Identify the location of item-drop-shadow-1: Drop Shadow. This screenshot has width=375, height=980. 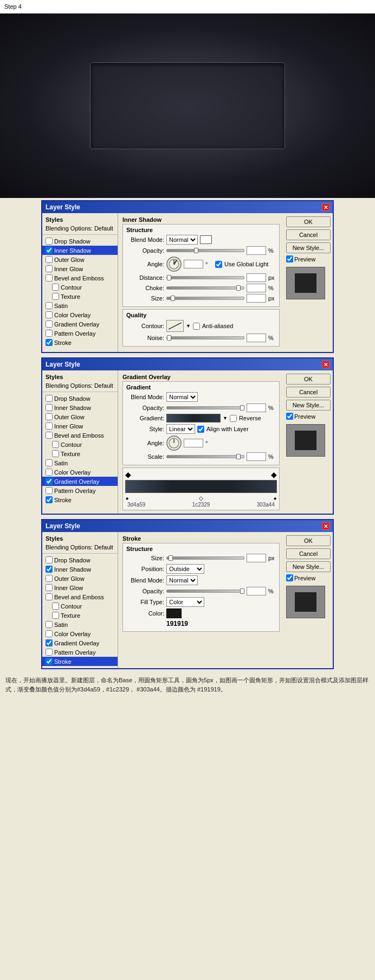
(80, 241).